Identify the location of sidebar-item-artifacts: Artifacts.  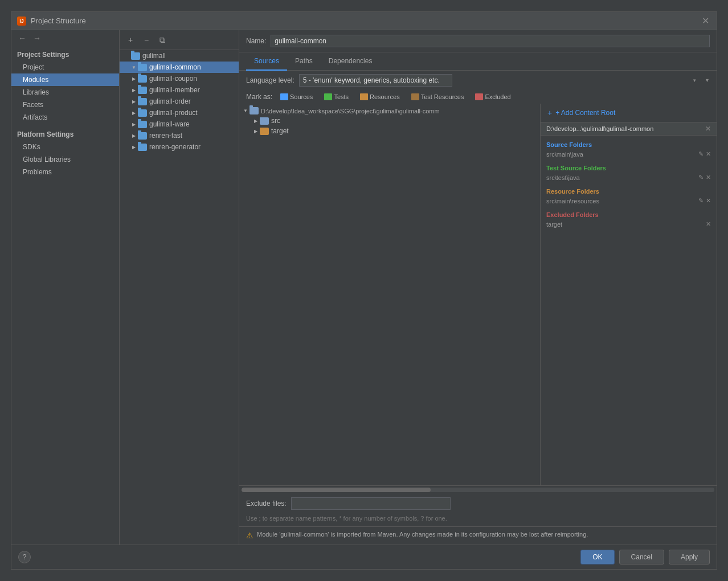
(65, 117).